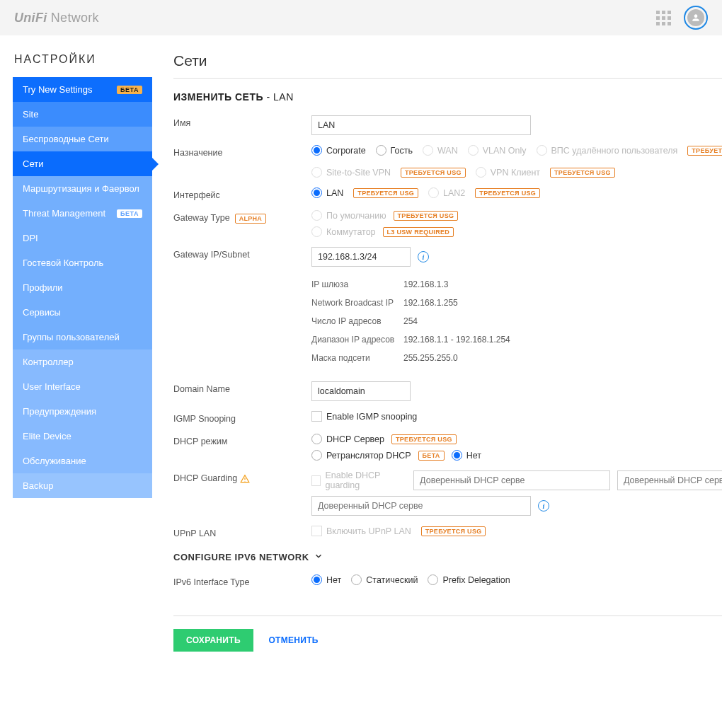 The width and height of the screenshot is (722, 728). Describe the element at coordinates (66, 139) in the screenshot. I see `sidebar-item-label: Беспроводные Сети` at that location.